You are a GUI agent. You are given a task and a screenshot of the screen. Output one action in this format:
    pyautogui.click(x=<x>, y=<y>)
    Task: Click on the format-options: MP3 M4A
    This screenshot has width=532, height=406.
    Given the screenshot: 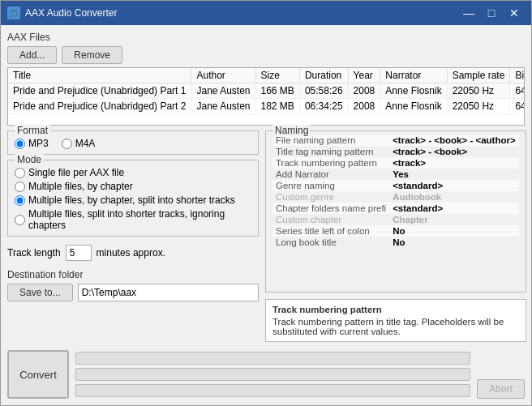 What is the action you would take?
    pyautogui.click(x=133, y=142)
    